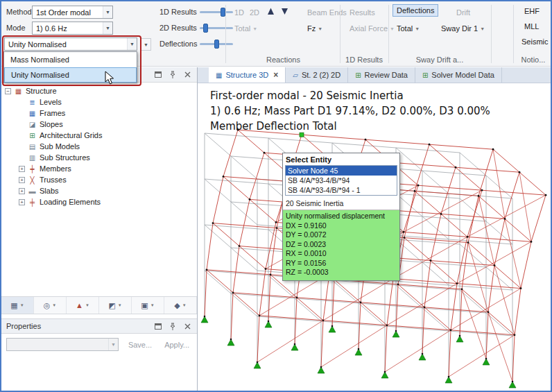 This screenshot has height=392, width=552. I want to click on tree-item-loading-elements: + ╪ Loading Elements, so click(101, 202).